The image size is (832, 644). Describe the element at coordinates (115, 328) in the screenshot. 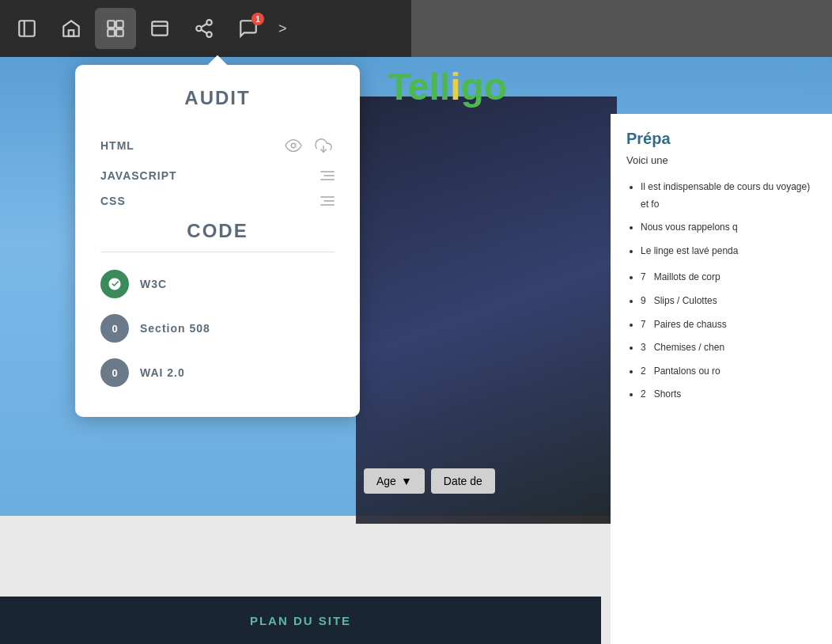

I see `section508-badge: 0` at that location.